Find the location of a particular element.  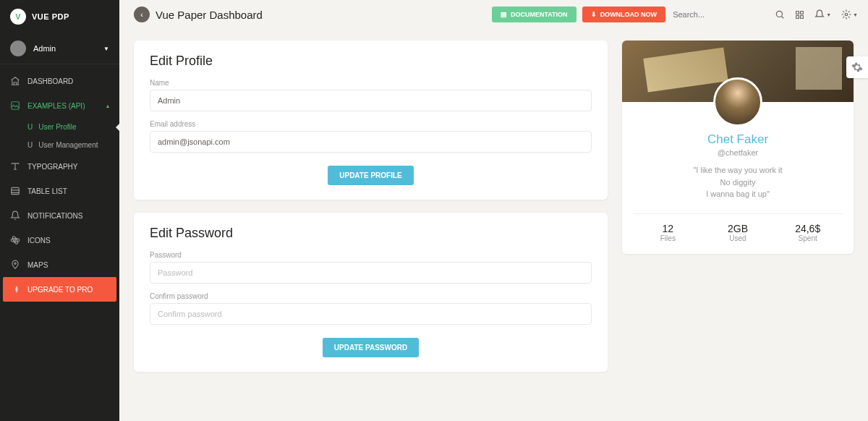

user-avatar is located at coordinates (18, 48).